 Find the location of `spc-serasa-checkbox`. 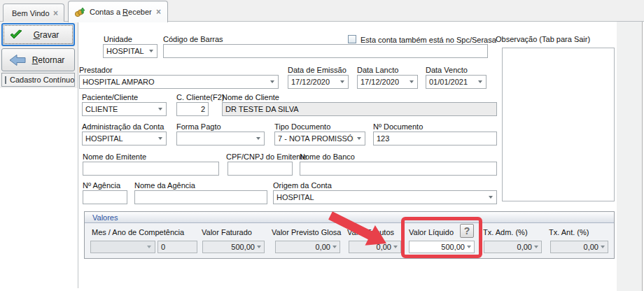

spc-serasa-checkbox is located at coordinates (352, 39).